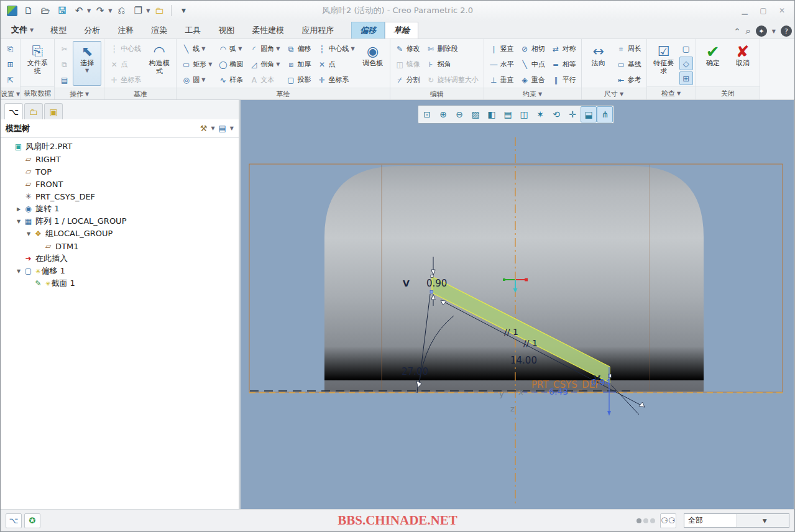  I want to click on 矩形-button: ▭矩形▼, so click(196, 65).